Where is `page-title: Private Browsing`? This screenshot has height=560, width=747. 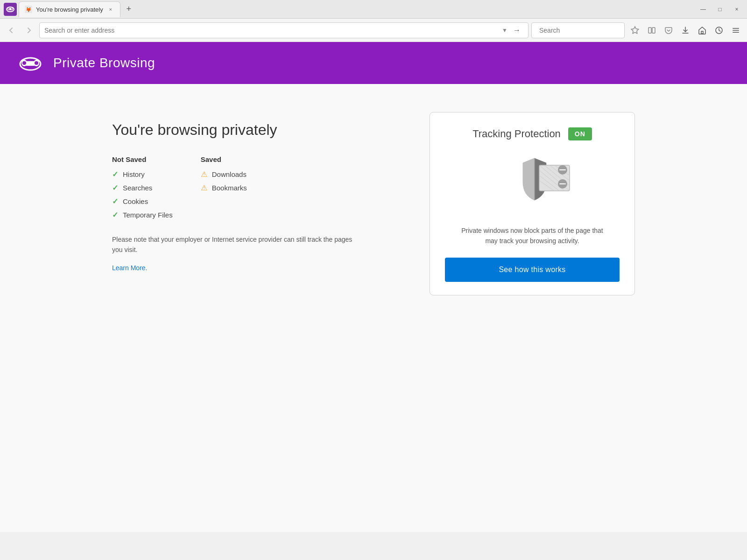 page-title: Private Browsing is located at coordinates (104, 63).